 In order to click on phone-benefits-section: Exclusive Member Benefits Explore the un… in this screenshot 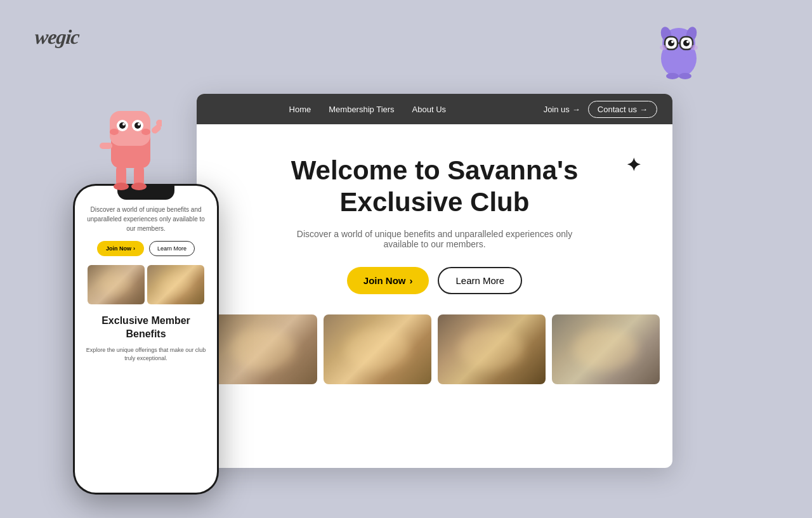, I will do `click(146, 339)`.